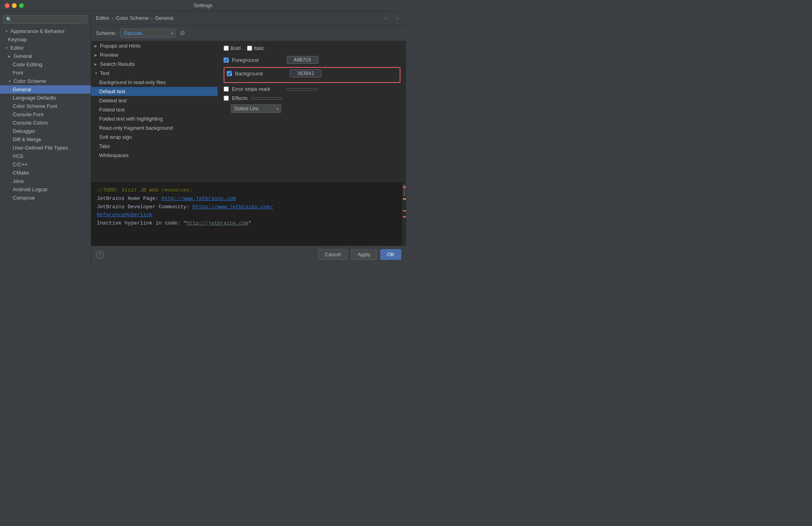 This screenshot has width=812, height=526. What do you see at coordinates (18, 73) in the screenshot?
I see `sidebar-item-label: Font` at bounding box center [18, 73].